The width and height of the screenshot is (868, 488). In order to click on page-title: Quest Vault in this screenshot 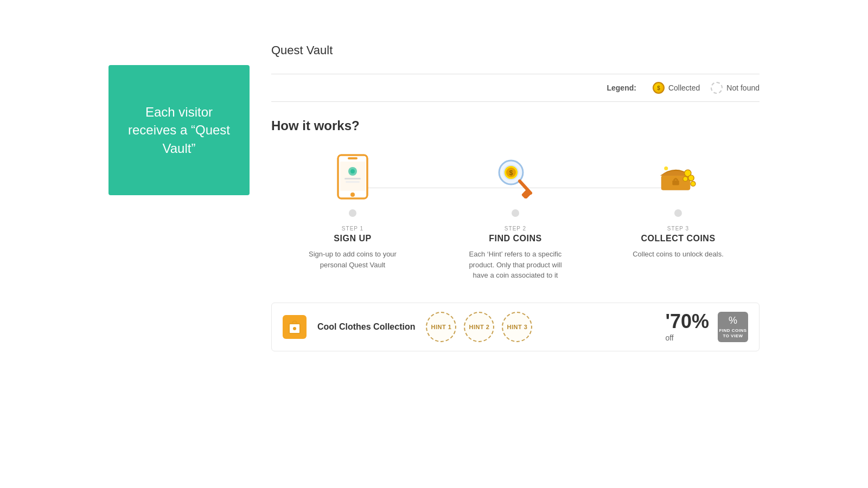, I will do `click(515, 50)`.